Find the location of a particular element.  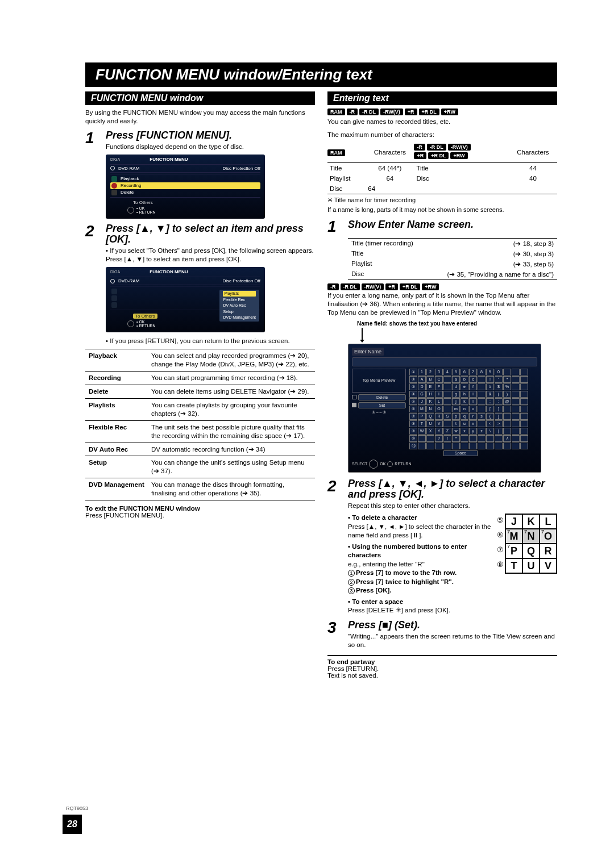

grid-cell: ⑦ is located at coordinates (413, 416).